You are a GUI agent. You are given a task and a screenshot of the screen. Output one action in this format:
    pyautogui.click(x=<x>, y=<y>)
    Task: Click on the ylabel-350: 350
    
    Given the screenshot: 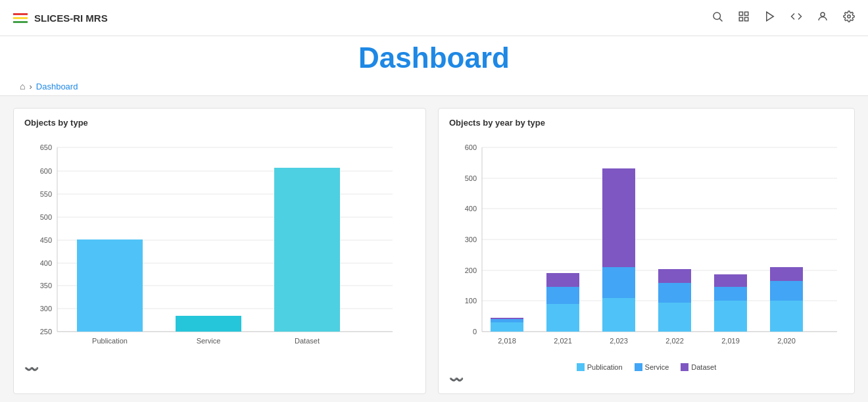 What is the action you would take?
    pyautogui.click(x=46, y=286)
    